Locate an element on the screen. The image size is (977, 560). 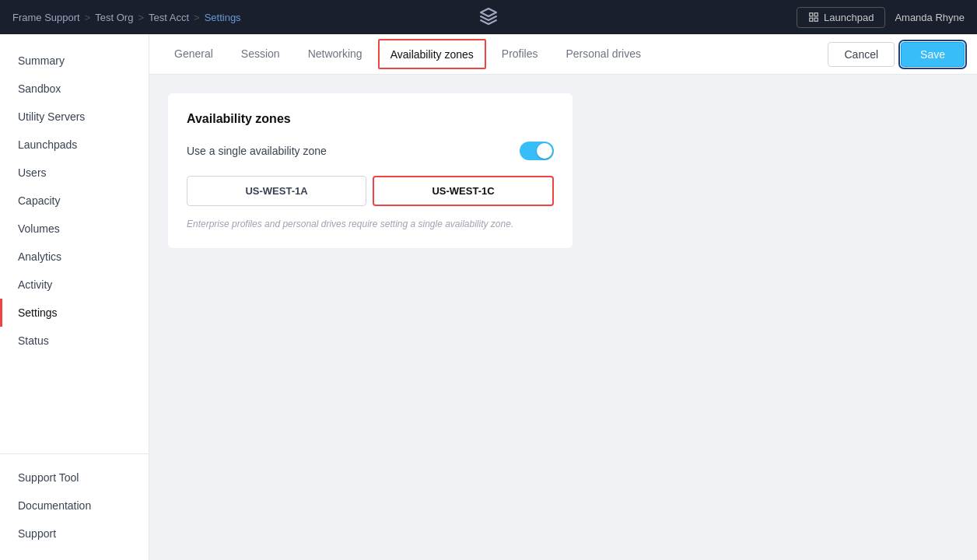
card-title: Availability zones is located at coordinates (370, 119).